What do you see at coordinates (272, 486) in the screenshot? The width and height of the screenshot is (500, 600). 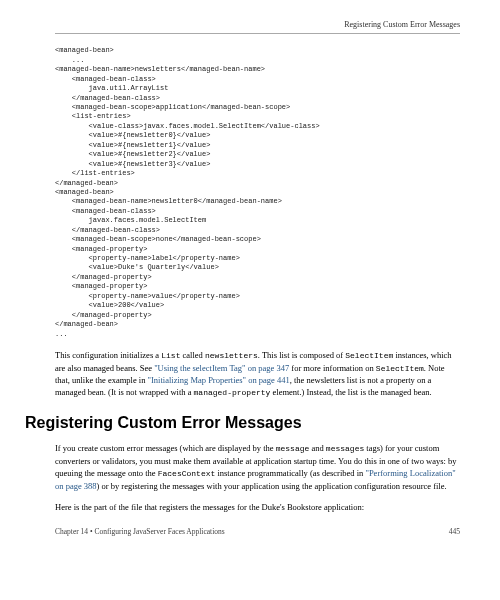 I see `text: ) or by registering the messages with yo…` at bounding box center [272, 486].